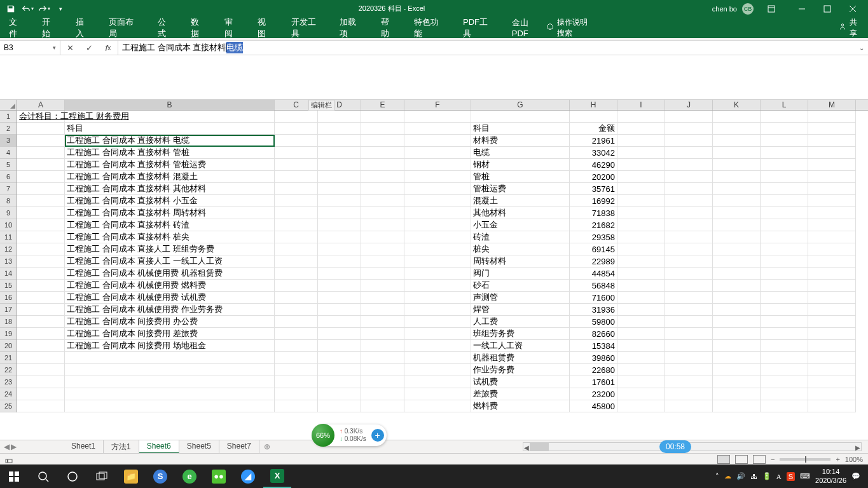  I want to click on cell-M15, so click(832, 286).